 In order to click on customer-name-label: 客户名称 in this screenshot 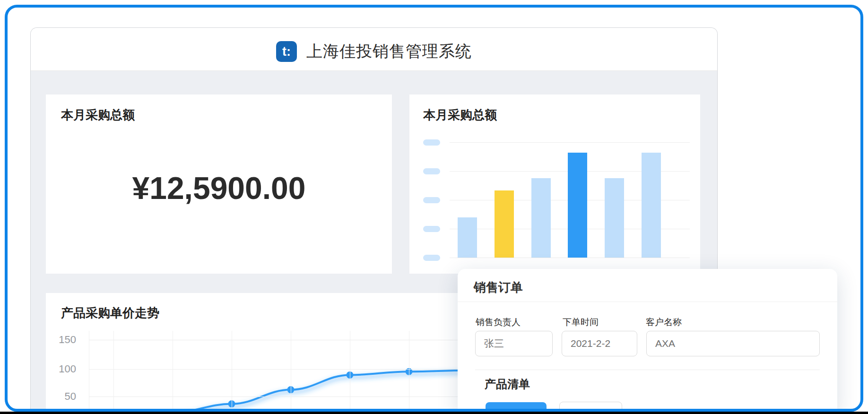, I will do `click(664, 322)`.